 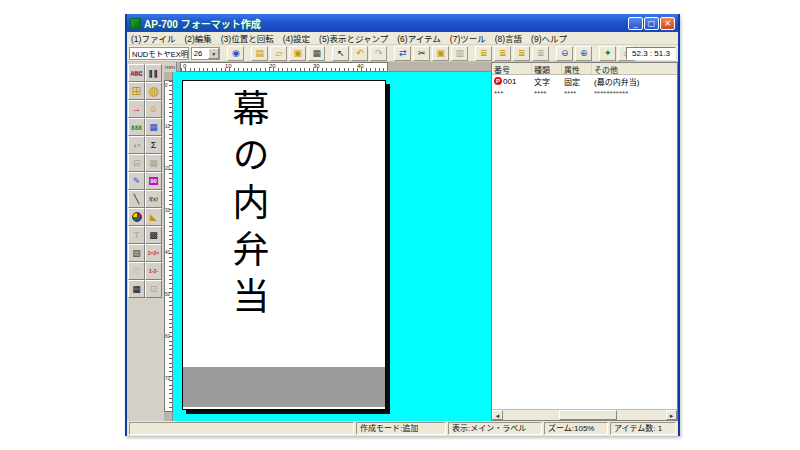 I want to click on zoom-in-icon: ⊕, so click(x=584, y=54).